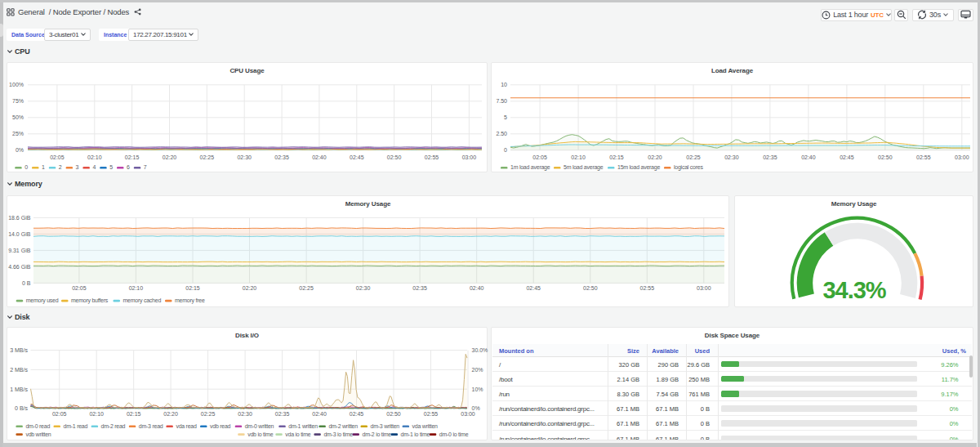 This screenshot has width=980, height=447. What do you see at coordinates (531, 168) in the screenshot?
I see `svg-text: 1m load average` at bounding box center [531, 168].